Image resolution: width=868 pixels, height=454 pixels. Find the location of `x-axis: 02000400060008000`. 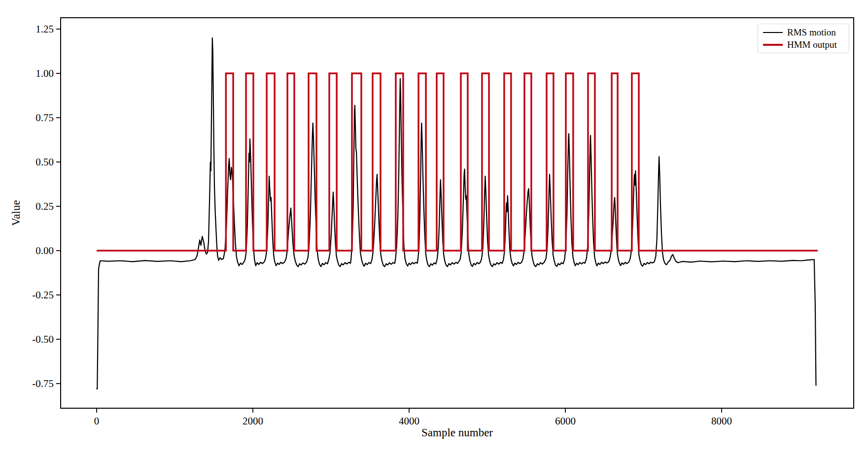

x-axis: 02000400060008000 is located at coordinates (413, 418).